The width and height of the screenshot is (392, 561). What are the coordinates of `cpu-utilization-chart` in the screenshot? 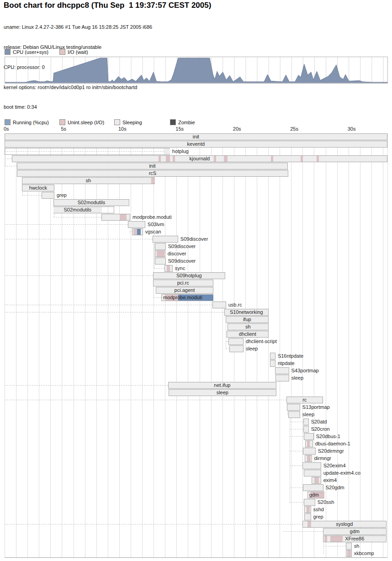 It's located at (196, 70).